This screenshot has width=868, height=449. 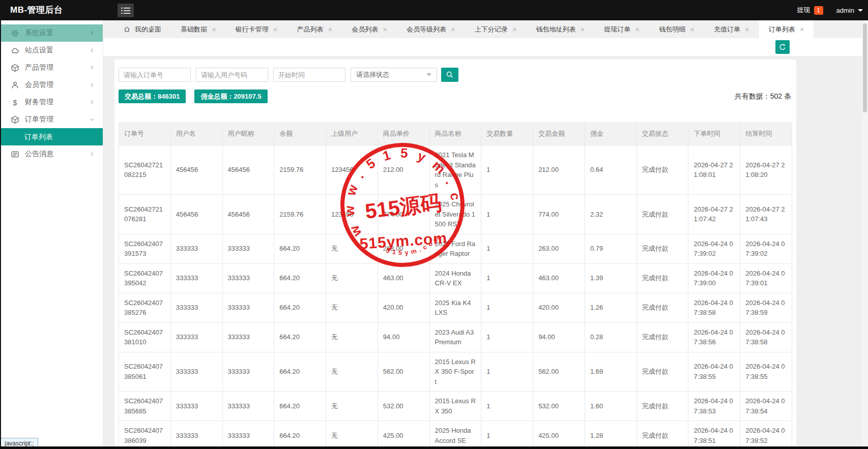 What do you see at coordinates (196, 170) in the screenshot?
I see `cell-username: 456456` at bounding box center [196, 170].